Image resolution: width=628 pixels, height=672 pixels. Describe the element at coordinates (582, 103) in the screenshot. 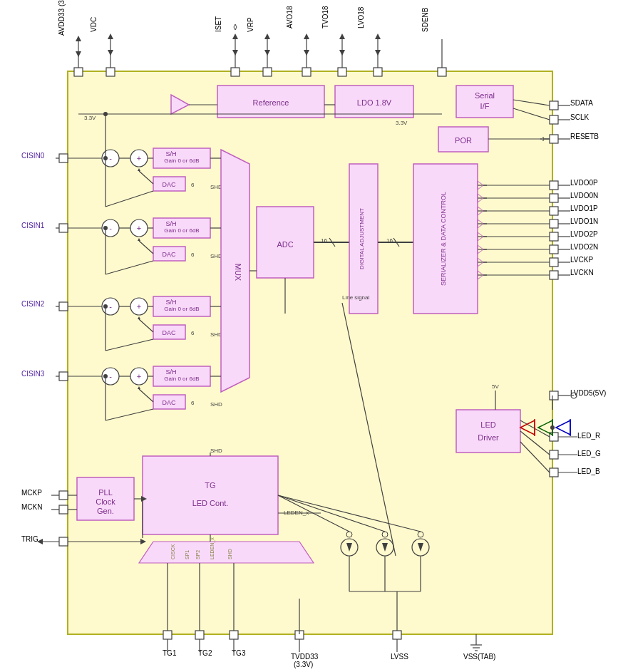

I see `sdata-label: SDATA` at that location.